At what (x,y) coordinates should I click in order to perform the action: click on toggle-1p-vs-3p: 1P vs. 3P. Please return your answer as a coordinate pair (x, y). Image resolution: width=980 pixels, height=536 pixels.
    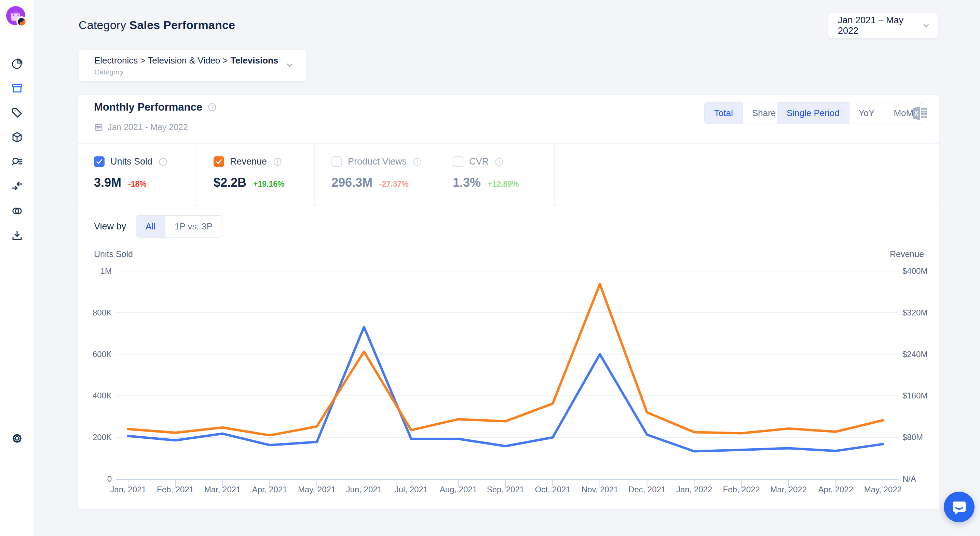
    Looking at the image, I should click on (193, 227).